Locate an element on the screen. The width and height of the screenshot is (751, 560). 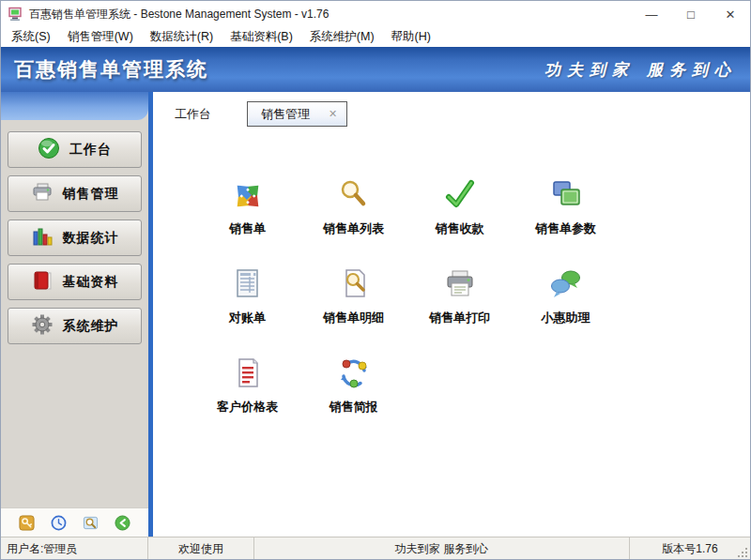
shortcut-label: 销售单参数 is located at coordinates (565, 229).